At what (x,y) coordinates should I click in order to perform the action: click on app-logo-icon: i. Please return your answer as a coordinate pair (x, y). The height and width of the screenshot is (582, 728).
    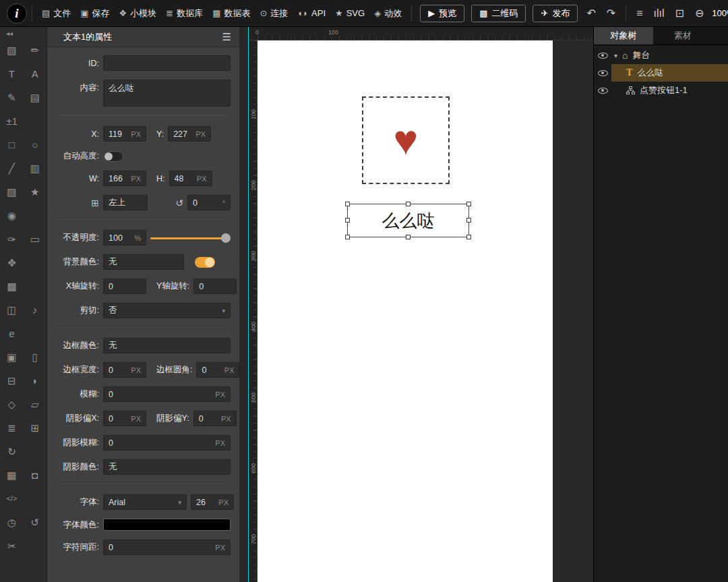
    Looking at the image, I should click on (17, 13).